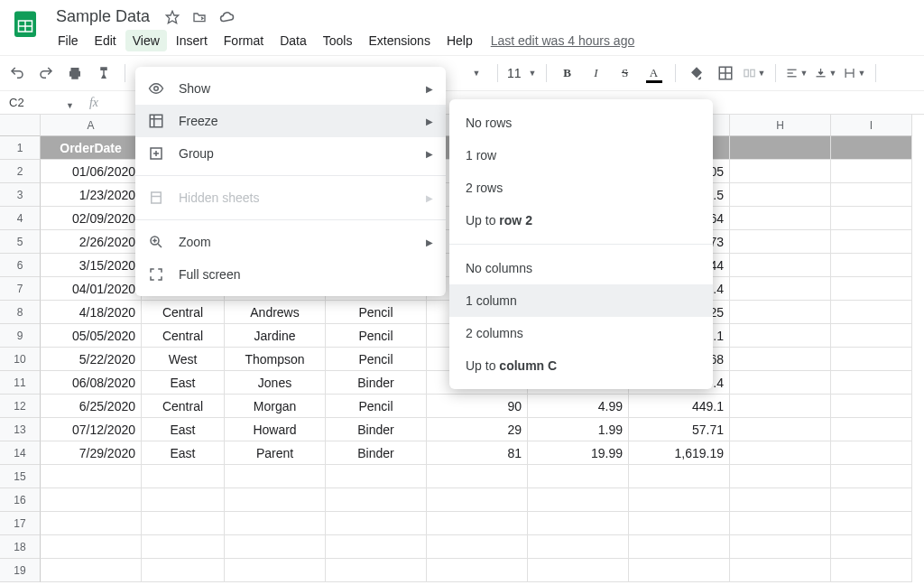  Describe the element at coordinates (91, 312) in the screenshot. I see `cell: 4/18/2020` at that location.